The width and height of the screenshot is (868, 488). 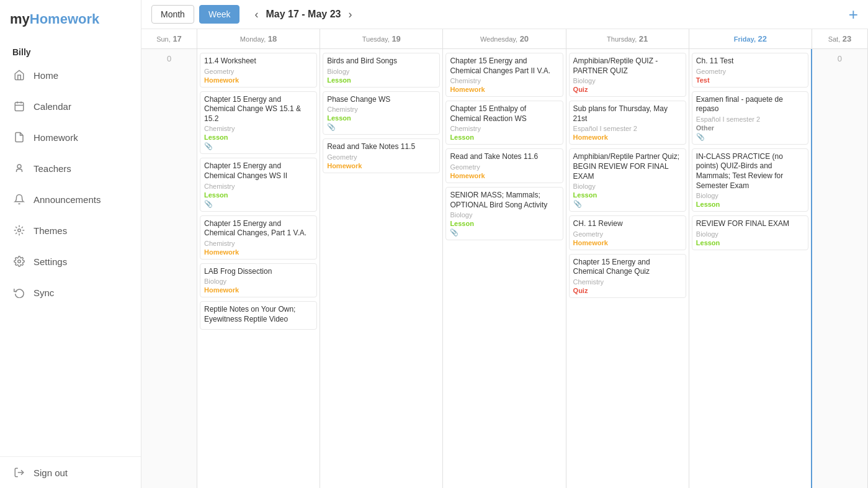 I want to click on settings-icon, so click(x=19, y=261).